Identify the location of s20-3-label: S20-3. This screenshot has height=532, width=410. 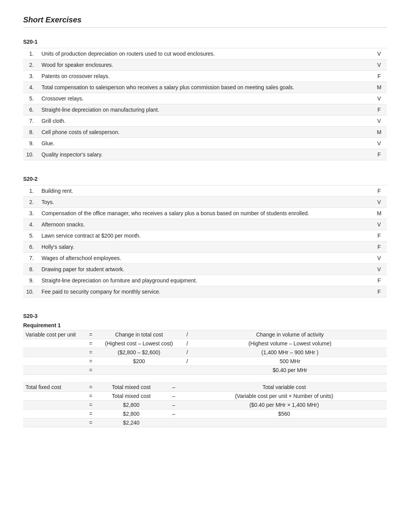
(205, 316).